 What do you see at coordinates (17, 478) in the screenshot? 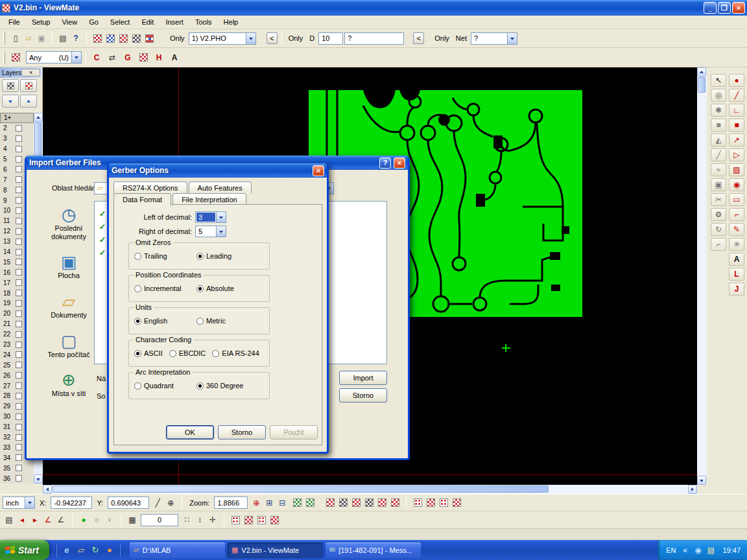
I see `layer-row-36: 36` at bounding box center [17, 478].